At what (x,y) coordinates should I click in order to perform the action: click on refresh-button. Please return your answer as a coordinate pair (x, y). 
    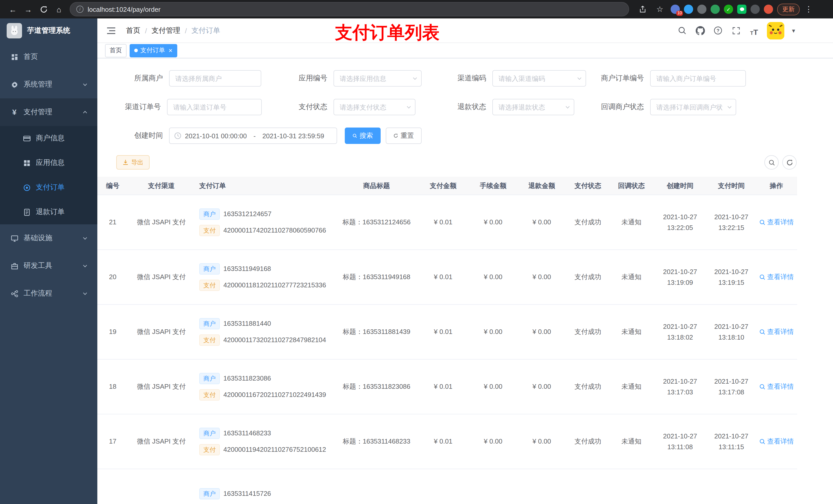
    Looking at the image, I should click on (789, 162).